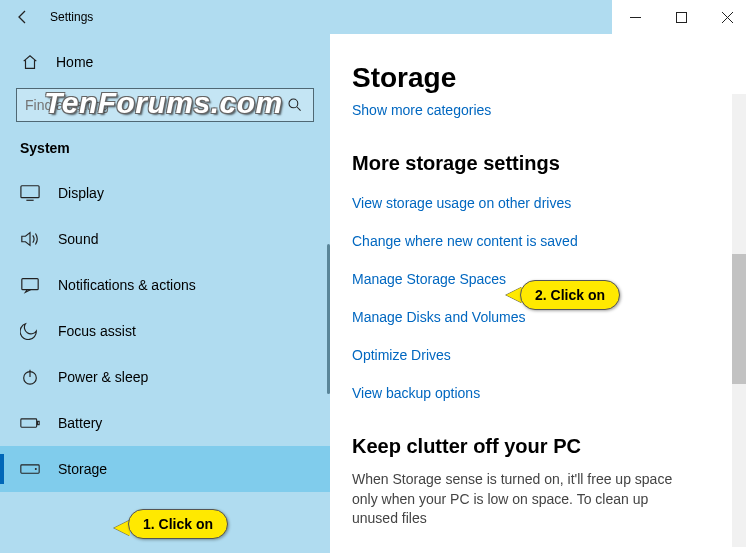 The image size is (750, 553). I want to click on sidebar-item-label: Sound, so click(78, 239).